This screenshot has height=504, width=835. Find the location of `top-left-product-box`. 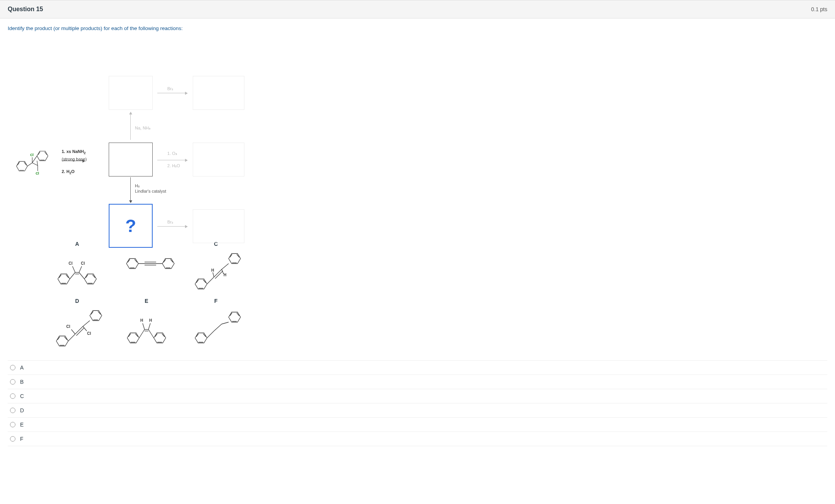

top-left-product-box is located at coordinates (131, 93).